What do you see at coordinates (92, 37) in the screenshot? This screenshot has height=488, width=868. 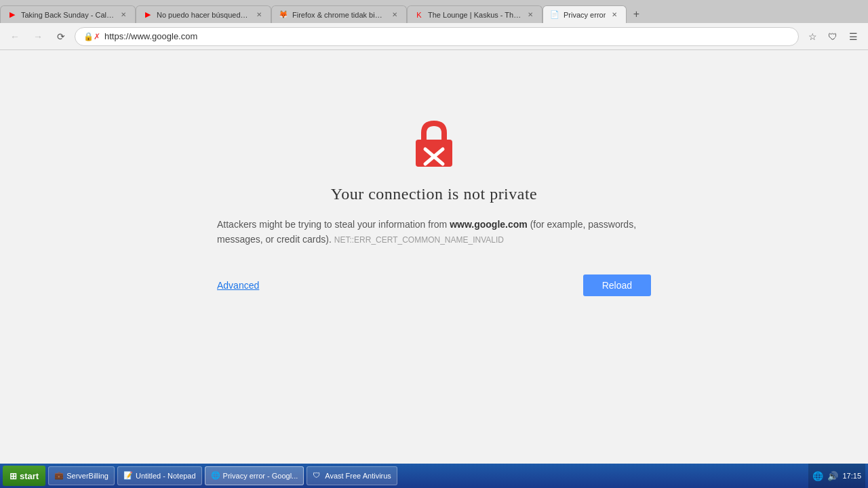 I see `lock-error-icon: 🔒✗` at bounding box center [92, 37].